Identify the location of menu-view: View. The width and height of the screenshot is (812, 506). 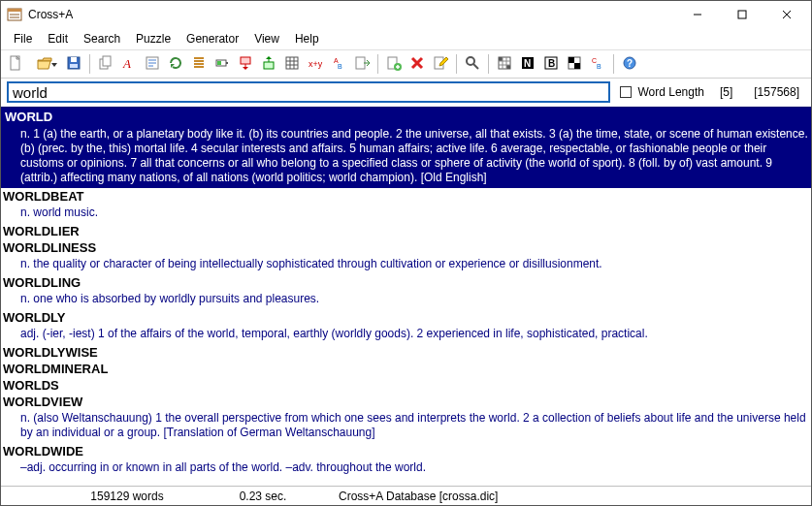
(267, 39).